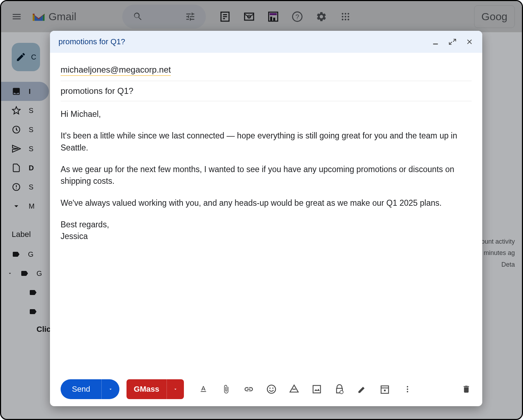  I want to click on compose-header: promotions for Q1?, so click(266, 42).